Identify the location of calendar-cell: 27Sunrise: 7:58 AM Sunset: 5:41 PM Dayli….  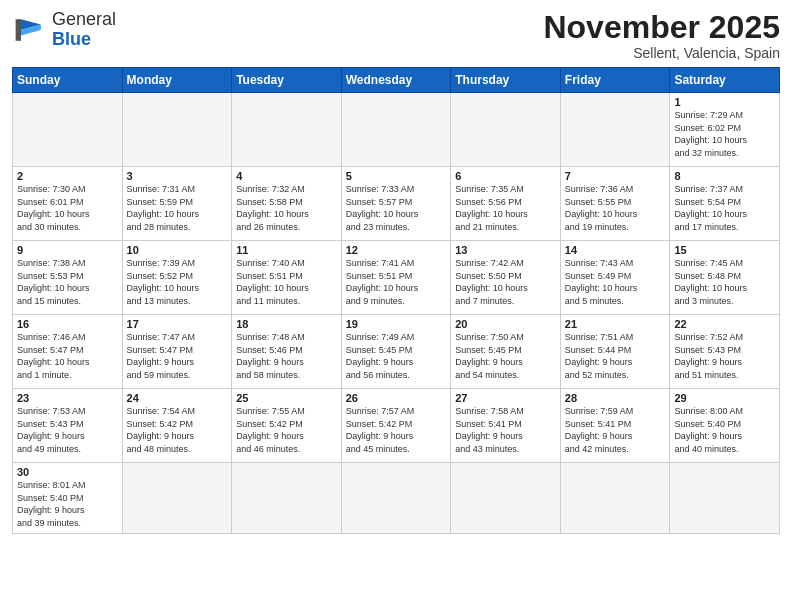
(506, 426).